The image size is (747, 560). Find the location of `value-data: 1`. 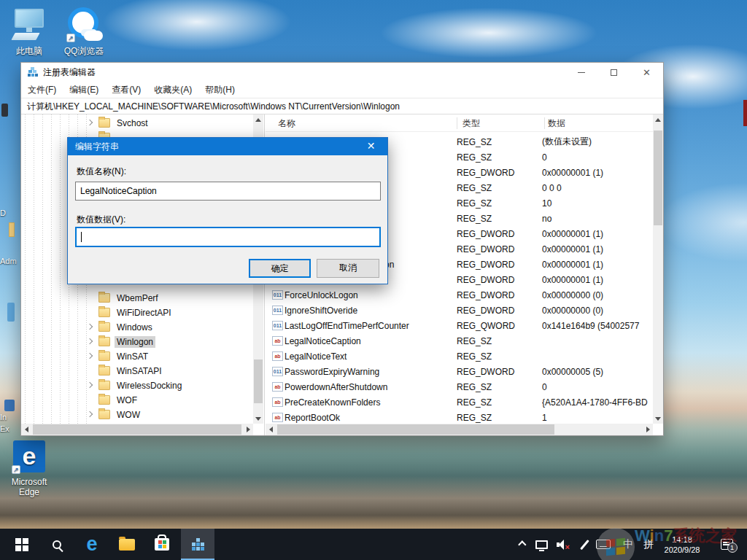

value-data: 1 is located at coordinates (597, 418).